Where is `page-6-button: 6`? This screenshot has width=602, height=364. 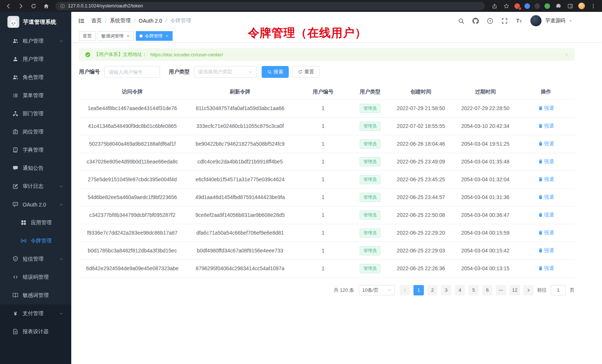 page-6-button: 6 is located at coordinates (487, 290).